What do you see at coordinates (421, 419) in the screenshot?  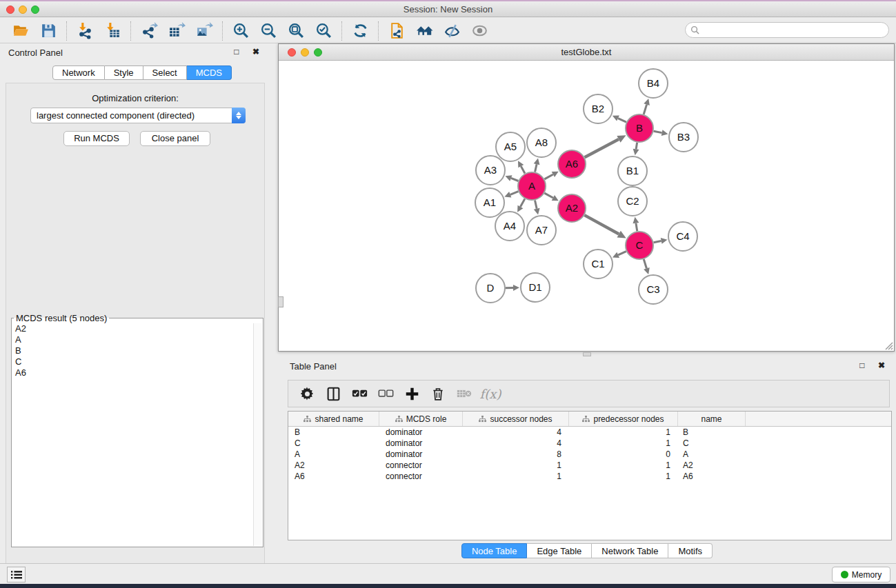 I see `column-header-mcds-role: MCDS role` at bounding box center [421, 419].